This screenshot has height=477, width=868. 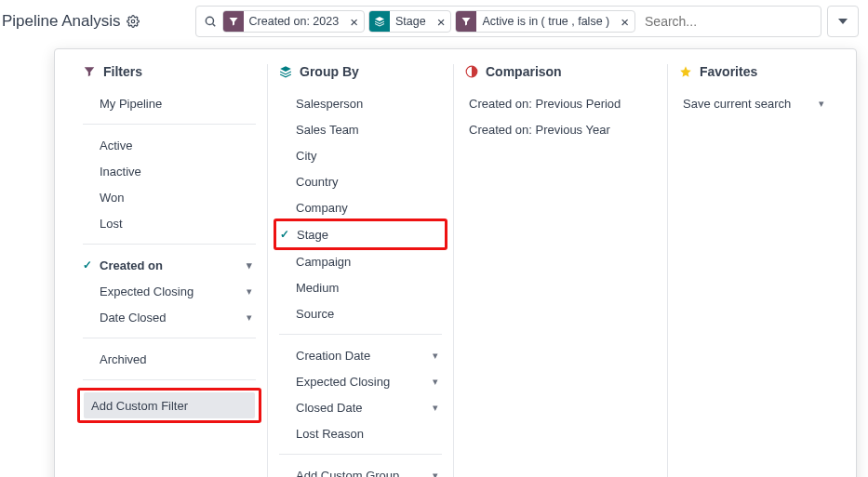 What do you see at coordinates (560, 103) in the screenshot?
I see `comparison-item-prev-period: Created on: Previous Period` at bounding box center [560, 103].